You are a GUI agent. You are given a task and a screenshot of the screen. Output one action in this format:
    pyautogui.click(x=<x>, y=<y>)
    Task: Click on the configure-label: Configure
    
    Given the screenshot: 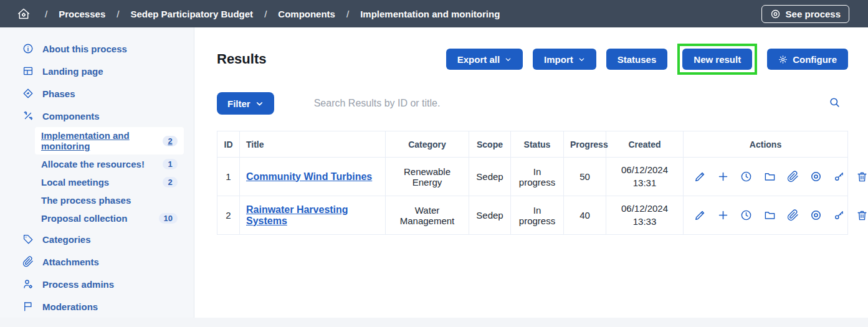 What is the action you would take?
    pyautogui.click(x=815, y=60)
    